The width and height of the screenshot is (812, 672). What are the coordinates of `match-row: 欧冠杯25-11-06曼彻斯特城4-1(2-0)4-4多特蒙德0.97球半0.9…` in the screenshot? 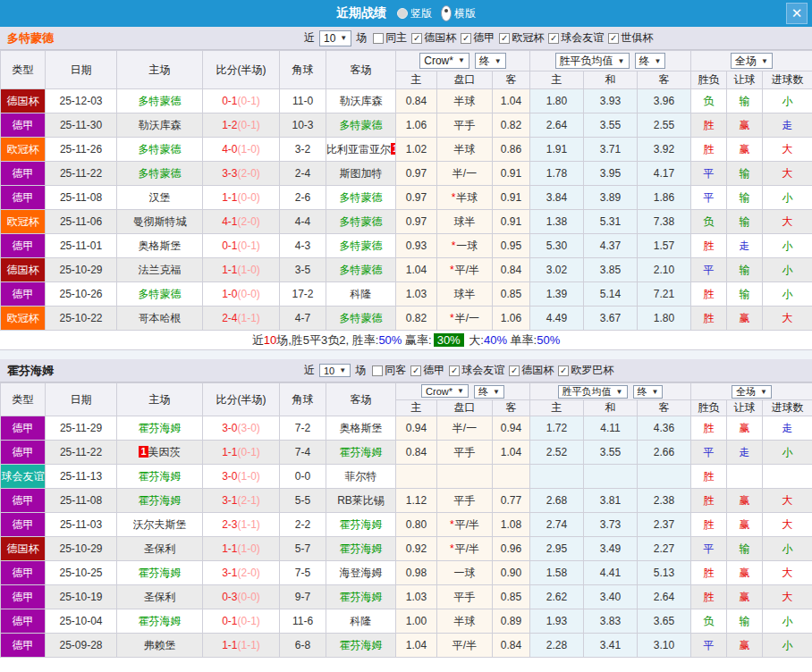 It's located at (406, 222).